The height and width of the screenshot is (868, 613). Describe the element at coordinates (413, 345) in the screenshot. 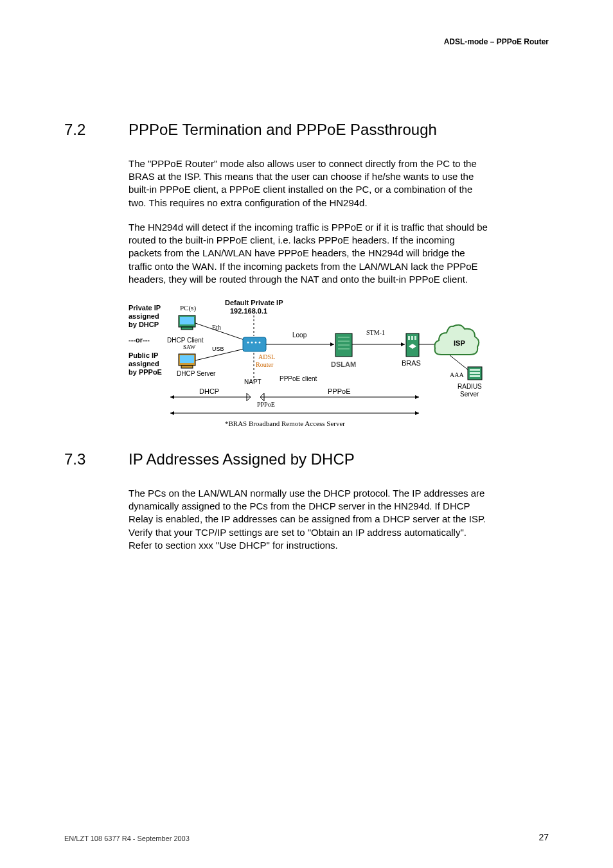

I see `bras-icon` at that location.